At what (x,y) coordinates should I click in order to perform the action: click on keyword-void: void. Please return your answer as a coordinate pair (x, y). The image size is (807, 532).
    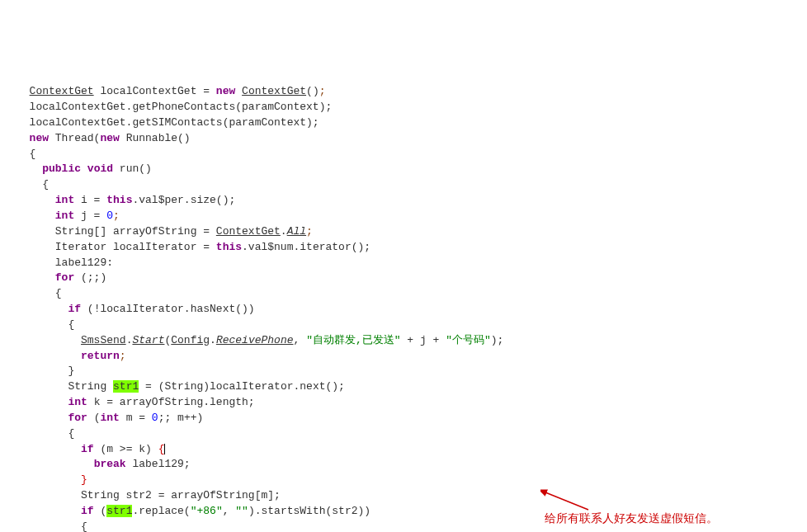
    Looking at the image, I should click on (101, 168).